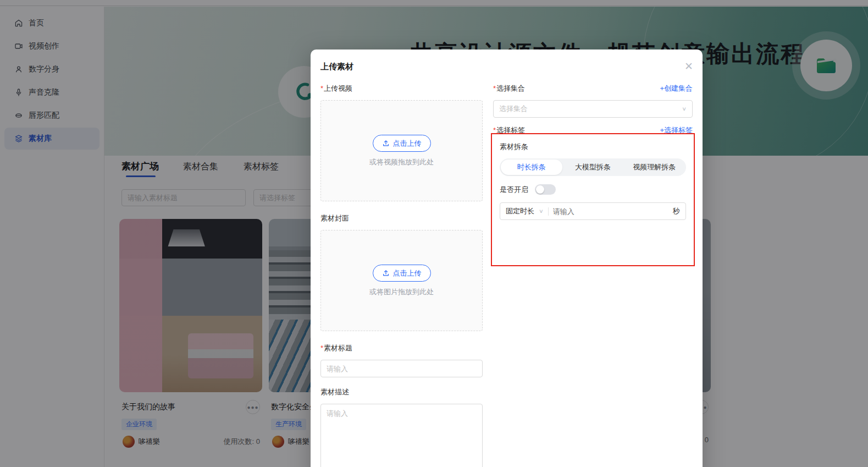 This screenshot has height=467, width=868. I want to click on enable-toggle, so click(545, 189).